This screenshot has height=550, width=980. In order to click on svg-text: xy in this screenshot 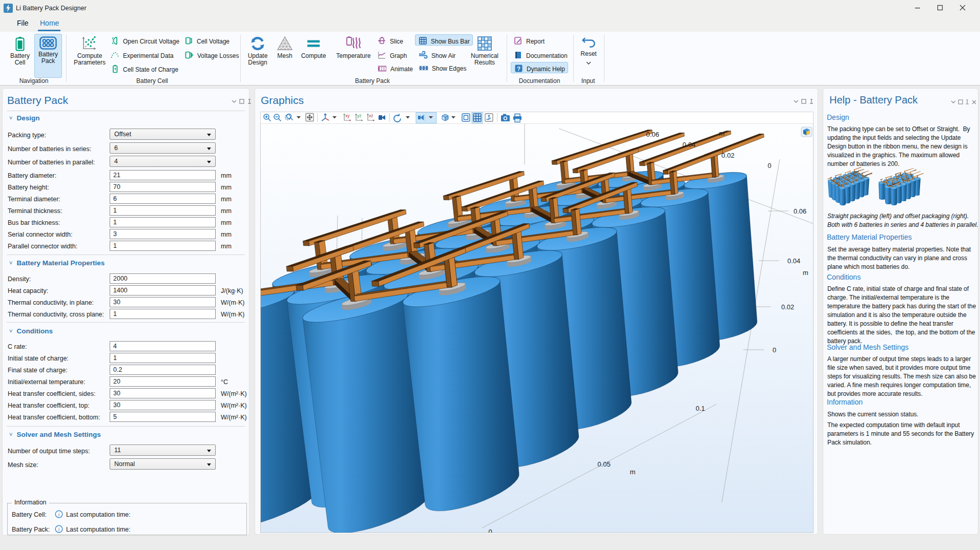, I will do `click(347, 116)`.